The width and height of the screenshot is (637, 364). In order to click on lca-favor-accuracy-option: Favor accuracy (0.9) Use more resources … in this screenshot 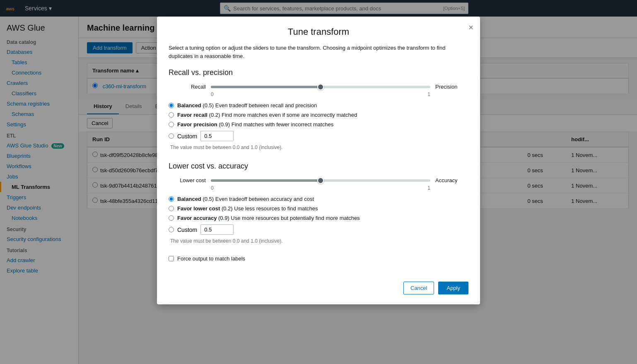, I will do `click(318, 218)`.